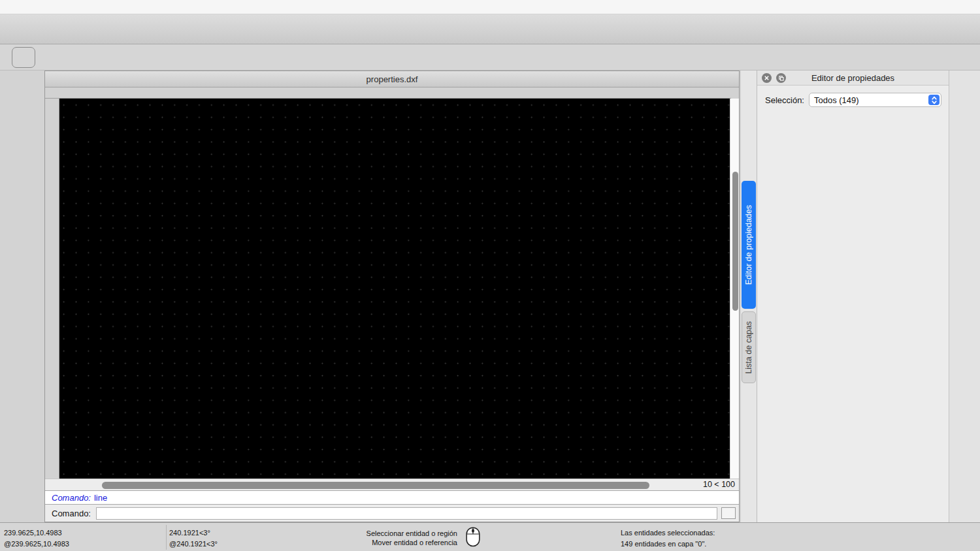 The image size is (980, 551). Describe the element at coordinates (490, 7) in the screenshot. I see `menu-bar` at that location.